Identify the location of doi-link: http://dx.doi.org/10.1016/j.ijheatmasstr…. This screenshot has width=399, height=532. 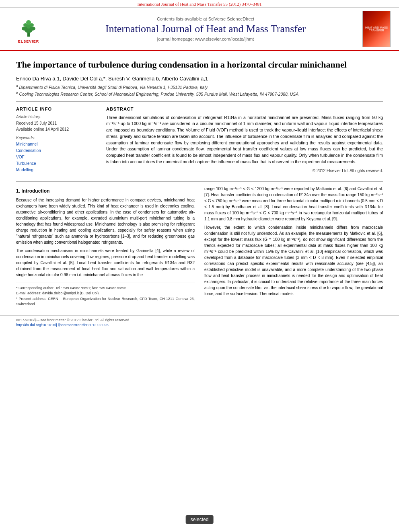
(200, 325).